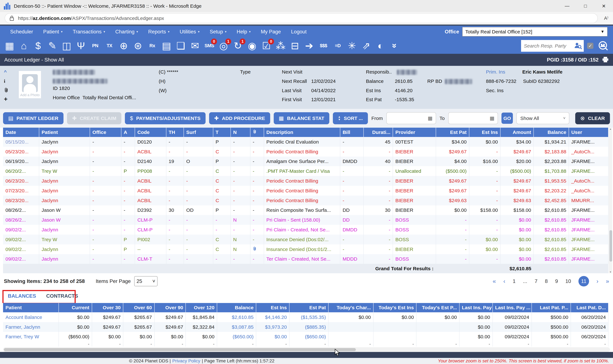  Describe the element at coordinates (272, 308) in the screenshot. I see `column-header-est-ins: Est Ins` at that location.